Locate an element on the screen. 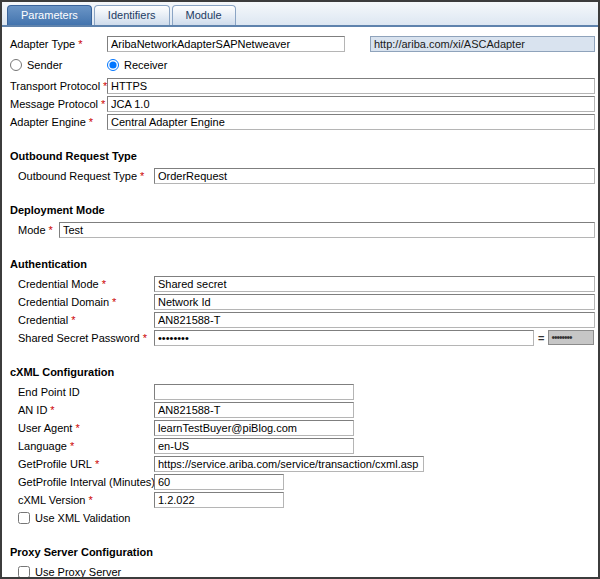  end-point-id-input is located at coordinates (254, 392).